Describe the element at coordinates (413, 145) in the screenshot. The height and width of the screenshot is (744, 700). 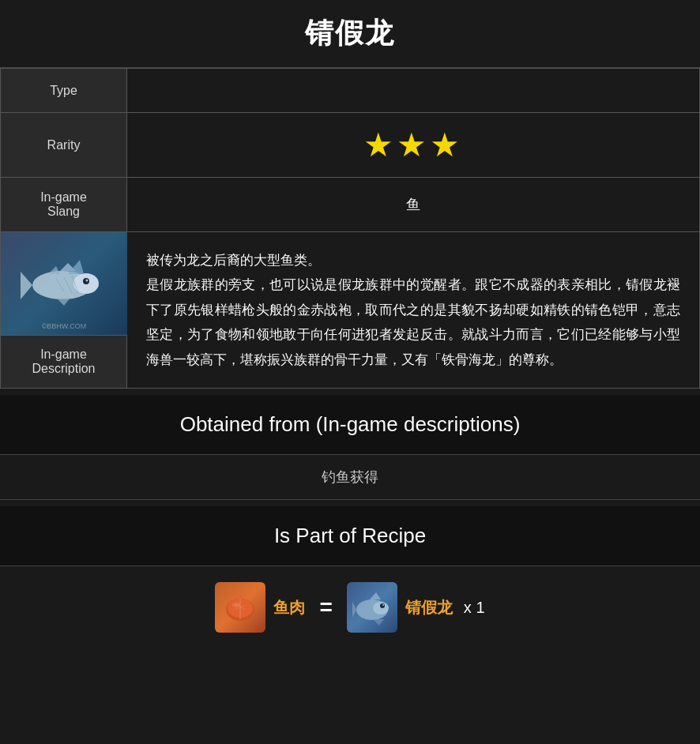
I see `rarity-stars: ★★★` at that location.